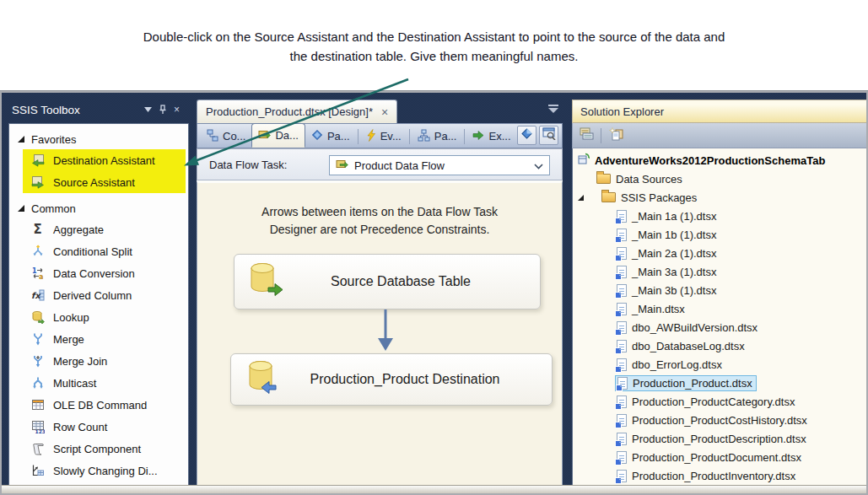 The width and height of the screenshot is (868, 495). What do you see at coordinates (105, 471) in the screenshot?
I see `toolbox-item-label: Slowly Changing Di...` at bounding box center [105, 471].